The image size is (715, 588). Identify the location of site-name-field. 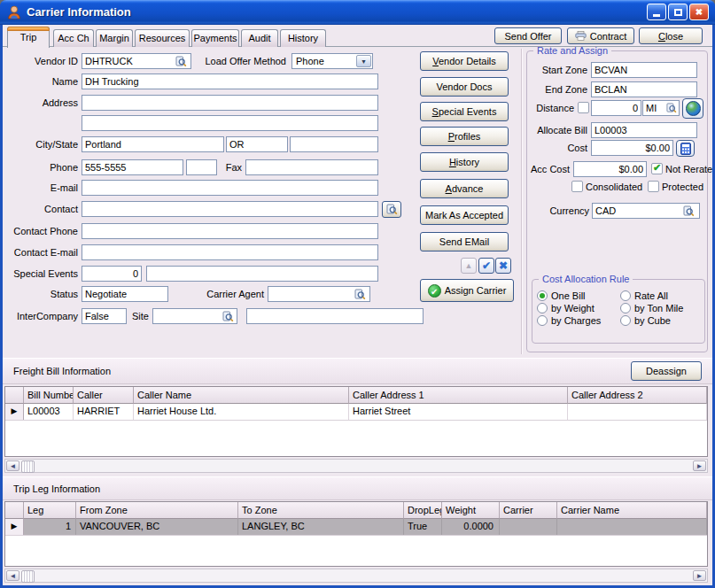
(335, 316).